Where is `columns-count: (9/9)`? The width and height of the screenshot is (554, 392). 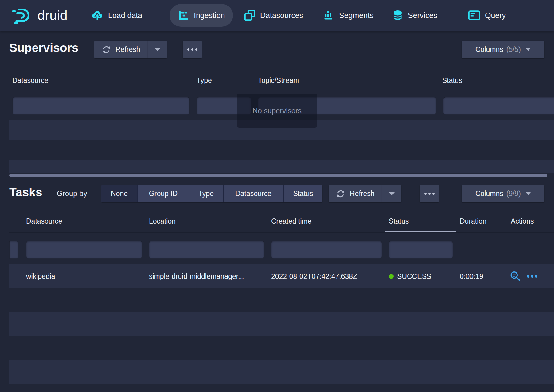 columns-count: (9/9) is located at coordinates (513, 194).